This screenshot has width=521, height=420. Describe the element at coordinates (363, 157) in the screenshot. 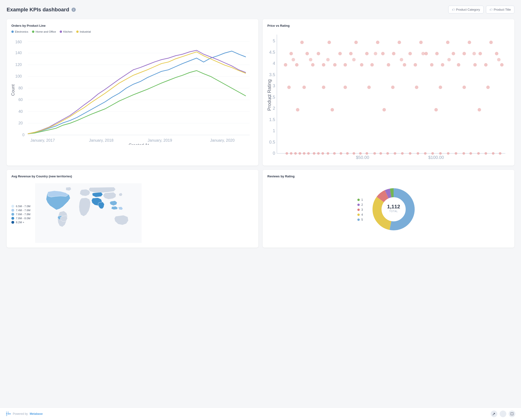

I see `svg-text: $50.00` at that location.